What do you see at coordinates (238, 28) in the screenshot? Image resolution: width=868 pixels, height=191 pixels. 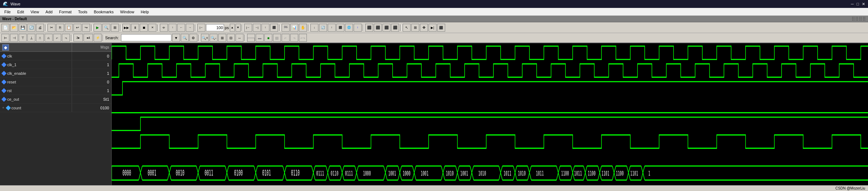 I see `time-down-btn: ▼` at bounding box center [238, 28].